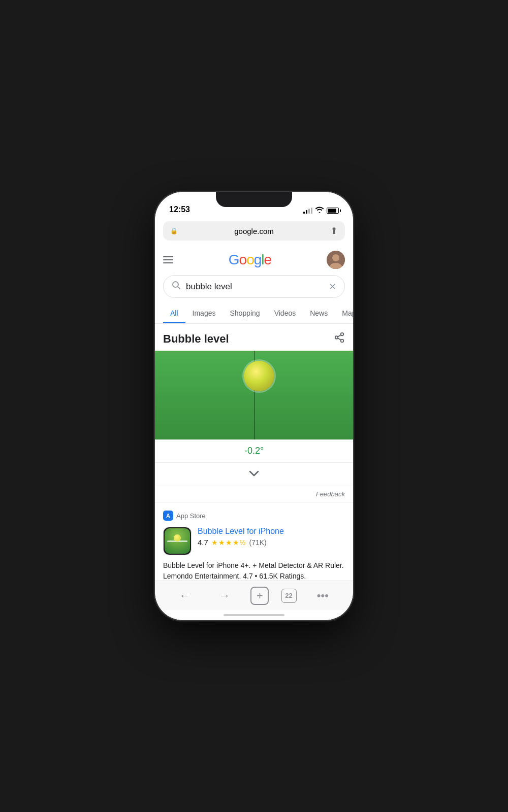 This screenshot has height=812, width=508. I want to click on app-listing: Bubble Level for iPhone 4.7 ★★★★½ (71K), so click(254, 541).